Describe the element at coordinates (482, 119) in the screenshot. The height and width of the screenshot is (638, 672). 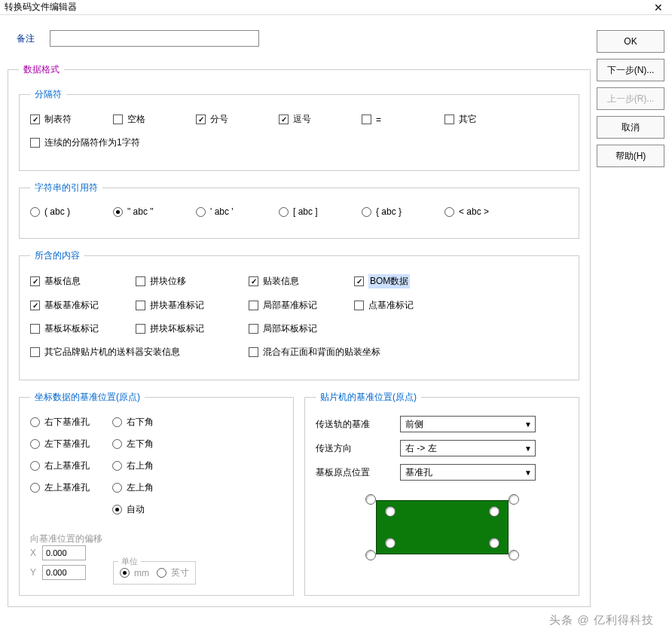
I see `cb-other: 其它` at that location.